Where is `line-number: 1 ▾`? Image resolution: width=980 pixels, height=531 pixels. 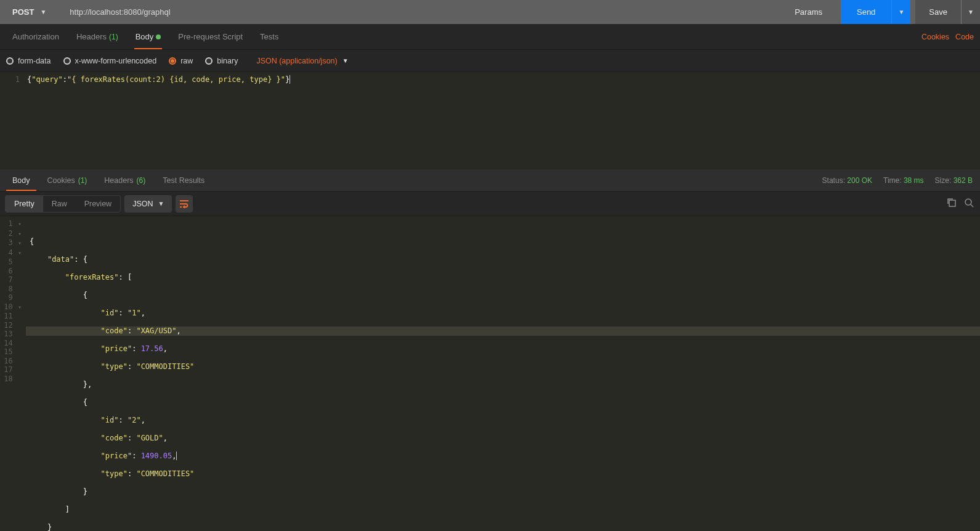 line-number: 1 ▾ is located at coordinates (11, 224).